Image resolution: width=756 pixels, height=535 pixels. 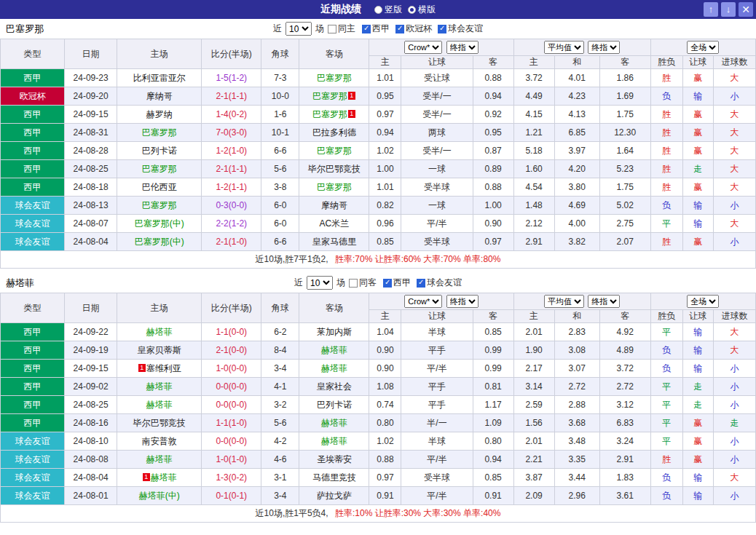 I want to click on result-handicap-cell: 赢, so click(x=698, y=424).